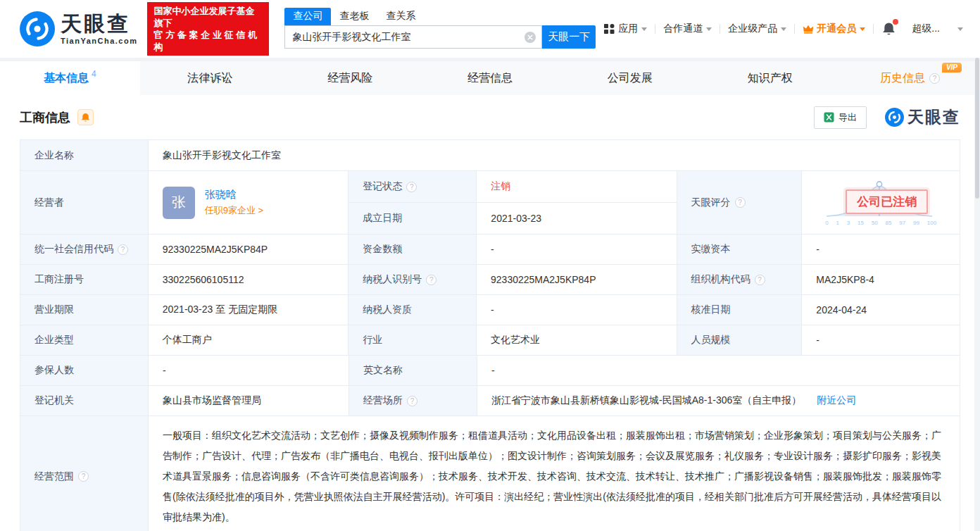 The width and height of the screenshot is (980, 531). I want to click on tab-legal-proceedings: 法律诉讼, so click(210, 78).